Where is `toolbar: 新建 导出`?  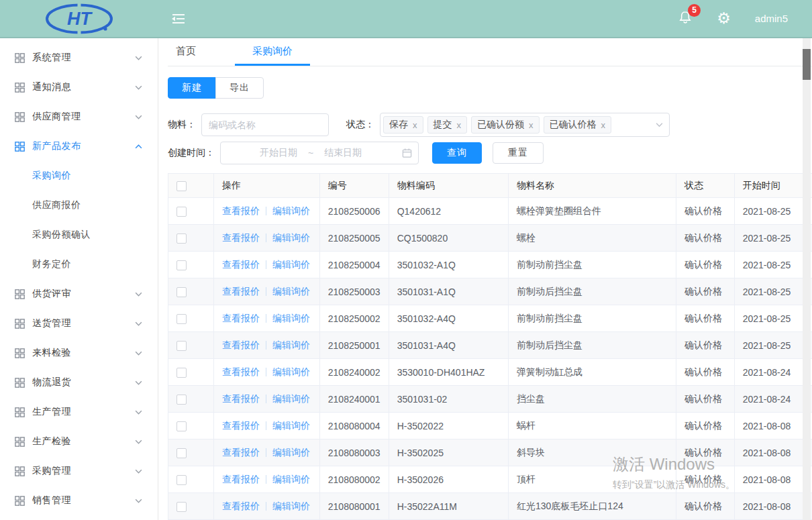
toolbar: 新建 导出 is located at coordinates (490, 88).